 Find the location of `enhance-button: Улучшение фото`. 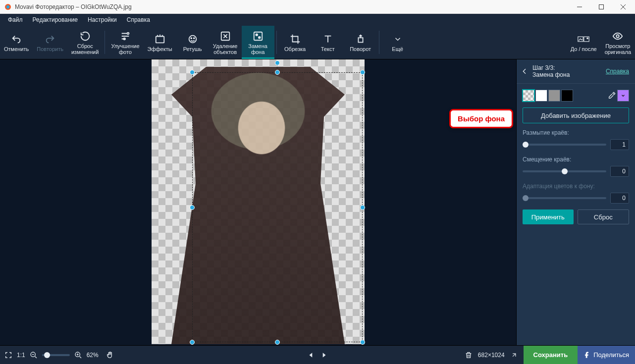

enhance-button: Улучшение фото is located at coordinates (125, 43).